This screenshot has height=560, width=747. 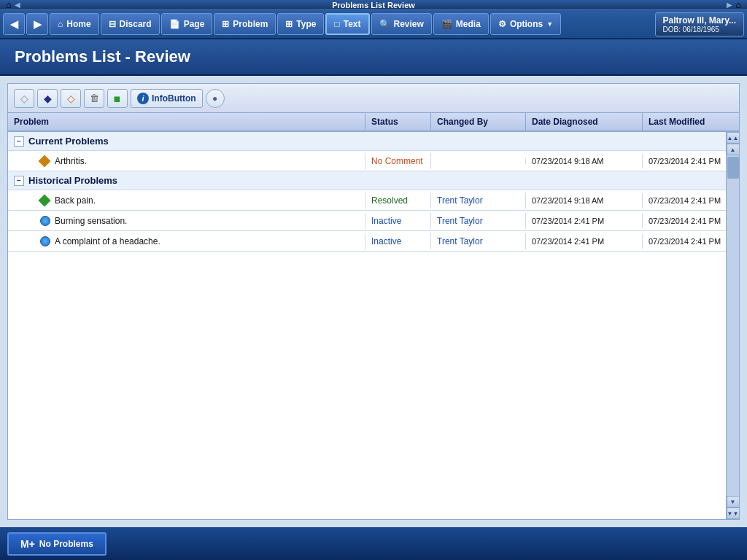 What do you see at coordinates (66, 544) in the screenshot?
I see `no-problems-label: No Problems` at bounding box center [66, 544].